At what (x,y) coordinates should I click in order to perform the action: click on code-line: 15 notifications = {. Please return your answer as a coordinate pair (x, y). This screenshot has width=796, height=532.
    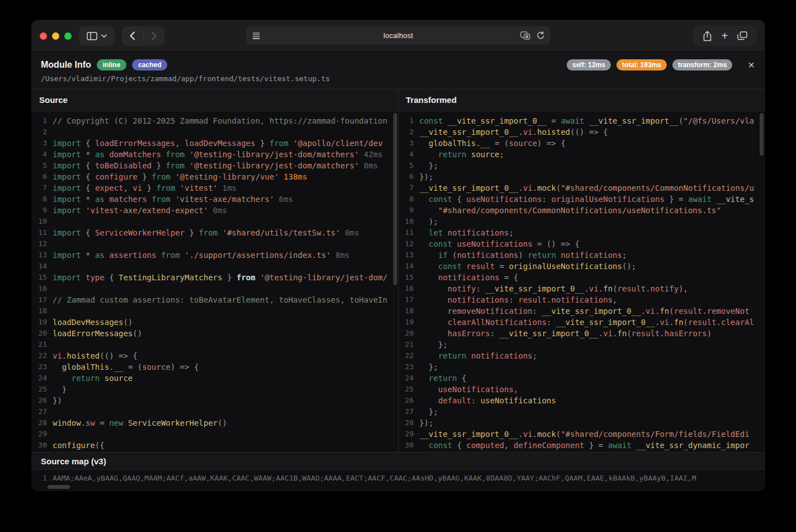
    Looking at the image, I should click on (582, 277).